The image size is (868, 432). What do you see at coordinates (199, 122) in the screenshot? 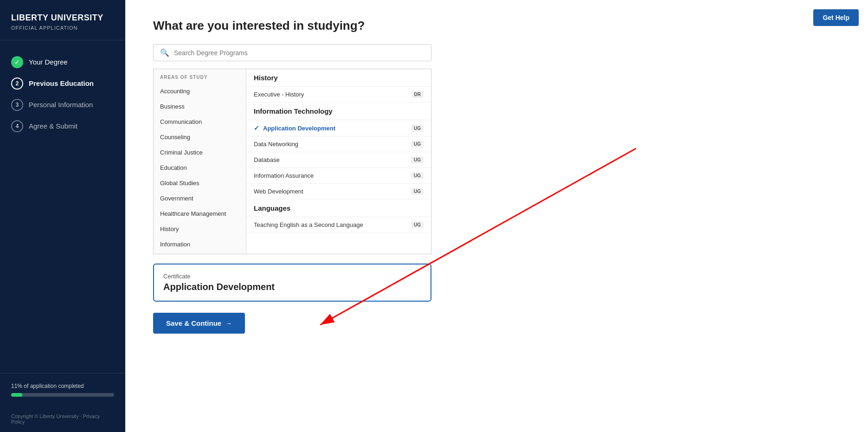
I see `area-item-communication: Communication` at bounding box center [199, 122].